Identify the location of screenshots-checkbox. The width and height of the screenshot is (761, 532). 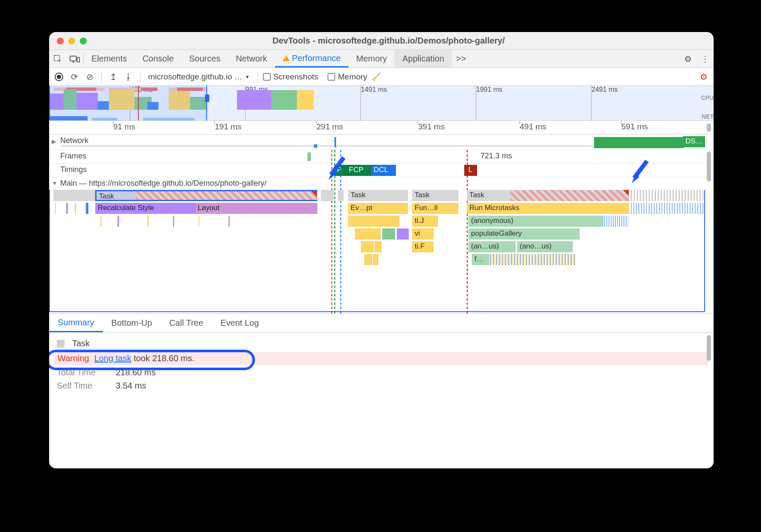
(267, 77).